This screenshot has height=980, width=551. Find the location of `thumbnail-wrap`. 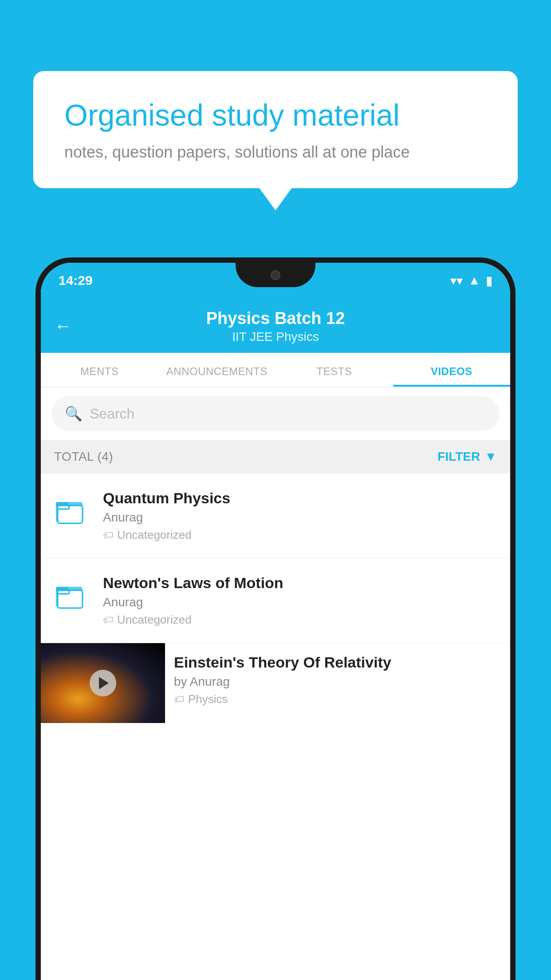

thumbnail-wrap is located at coordinates (103, 683).